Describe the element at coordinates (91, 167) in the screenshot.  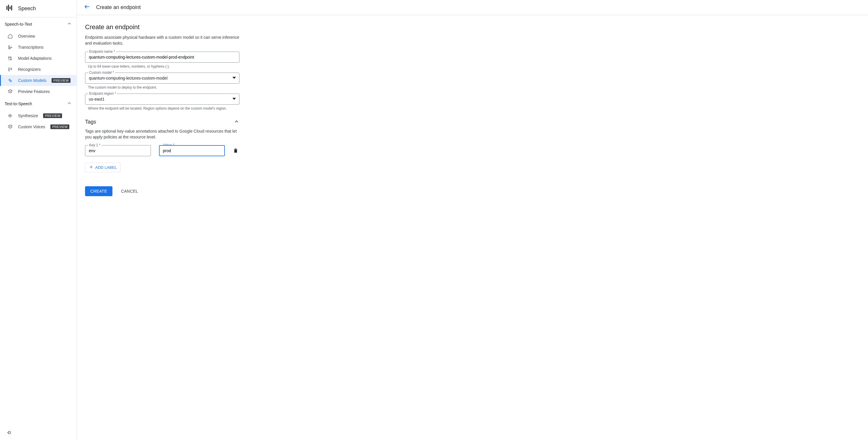
I see `plus-icon` at that location.